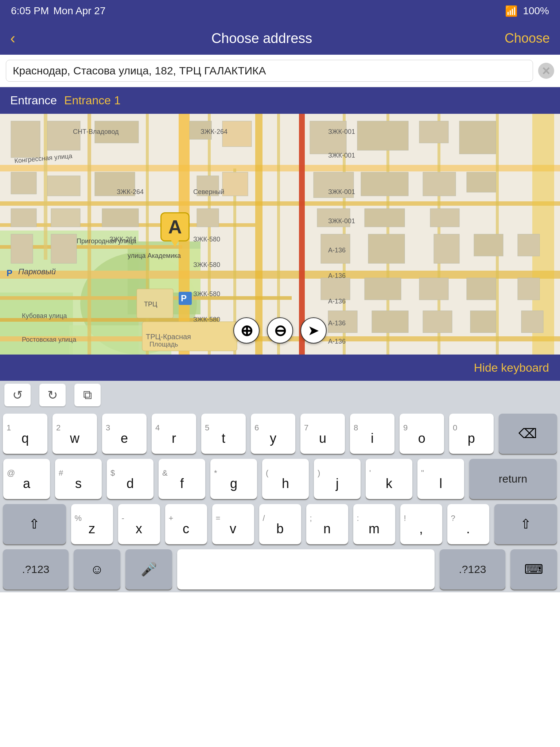 The height and width of the screenshot is (747, 560). I want to click on svg-text: СНТ-Владовод, so click(96, 132).